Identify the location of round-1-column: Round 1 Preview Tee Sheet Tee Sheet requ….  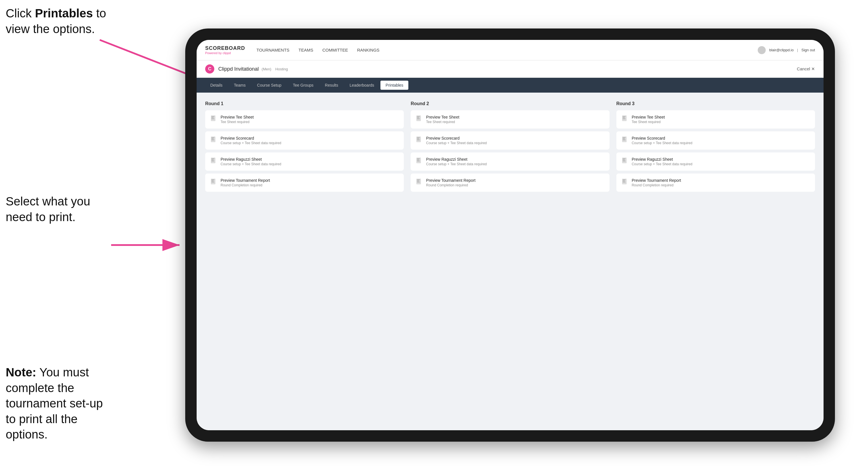
(305, 148).